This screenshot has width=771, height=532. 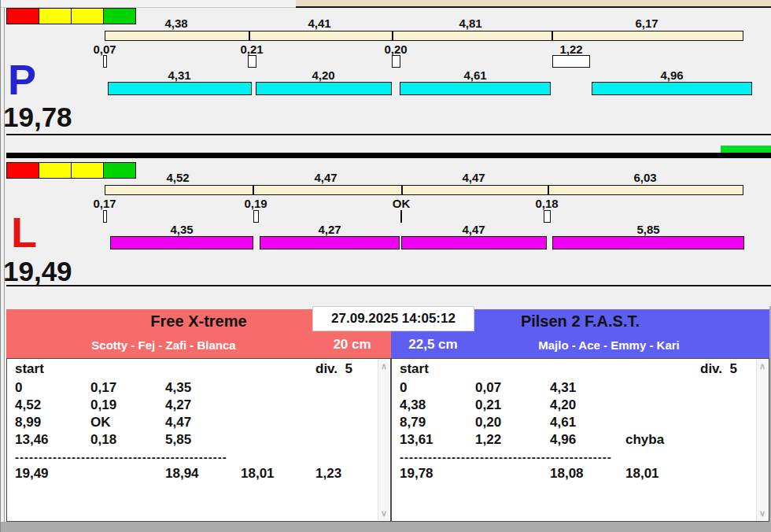 I want to click on net-time: 18,08, so click(x=566, y=474).